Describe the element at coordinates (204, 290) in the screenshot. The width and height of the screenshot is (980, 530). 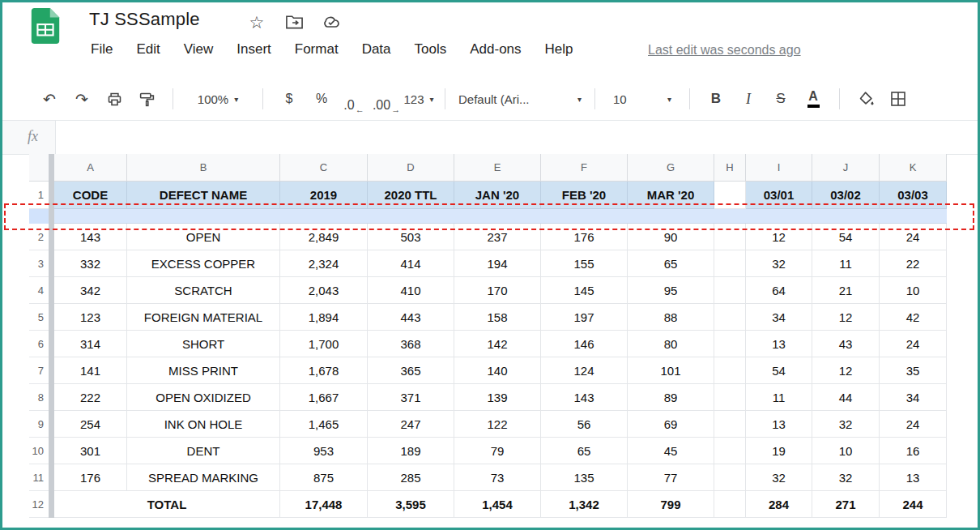
I see `cell-B4: SCRATCH` at that location.